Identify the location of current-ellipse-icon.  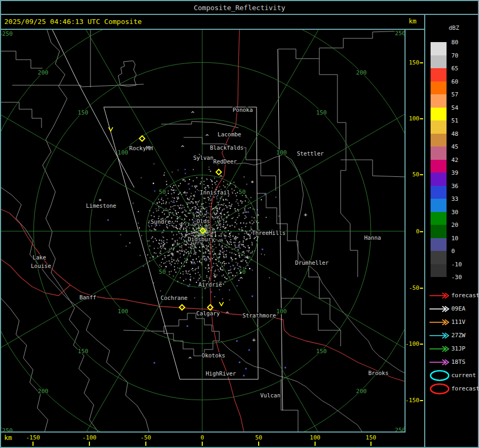
(440, 376).